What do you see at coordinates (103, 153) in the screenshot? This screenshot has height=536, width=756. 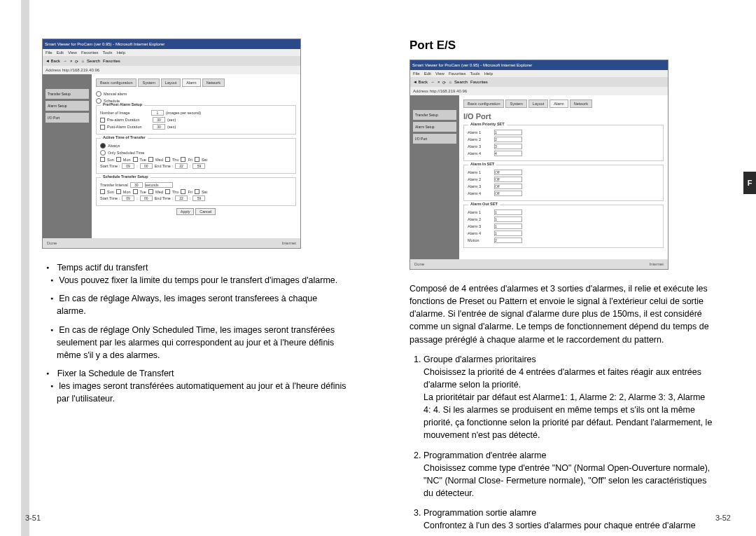 I see `radio-scheduled` at bounding box center [103, 153].